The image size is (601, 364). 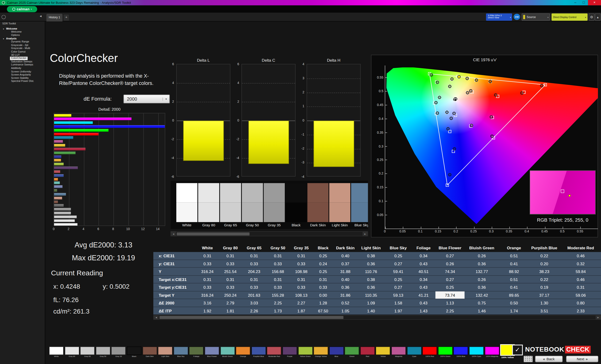 I want to click on bottom-patch-purplish-blue: Purplish Blue, so click(x=259, y=353).